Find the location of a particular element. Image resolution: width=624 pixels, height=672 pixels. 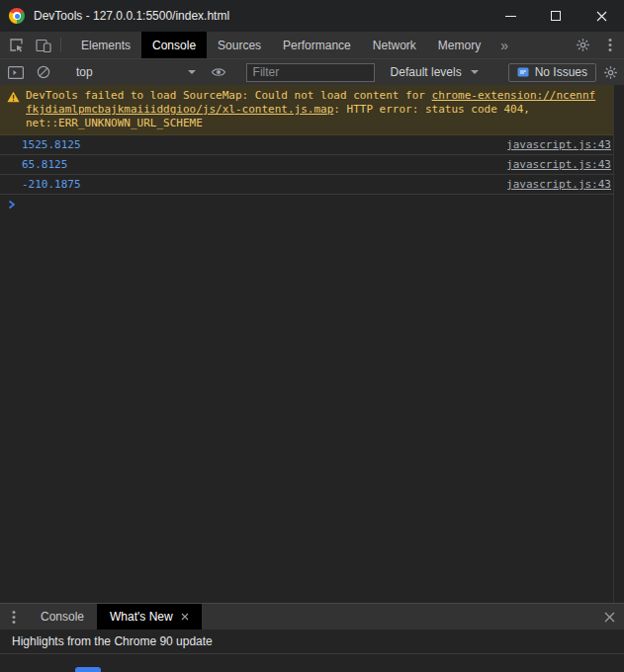

console-log-row: -210.1875 javascript.js:43 is located at coordinates (307, 185).